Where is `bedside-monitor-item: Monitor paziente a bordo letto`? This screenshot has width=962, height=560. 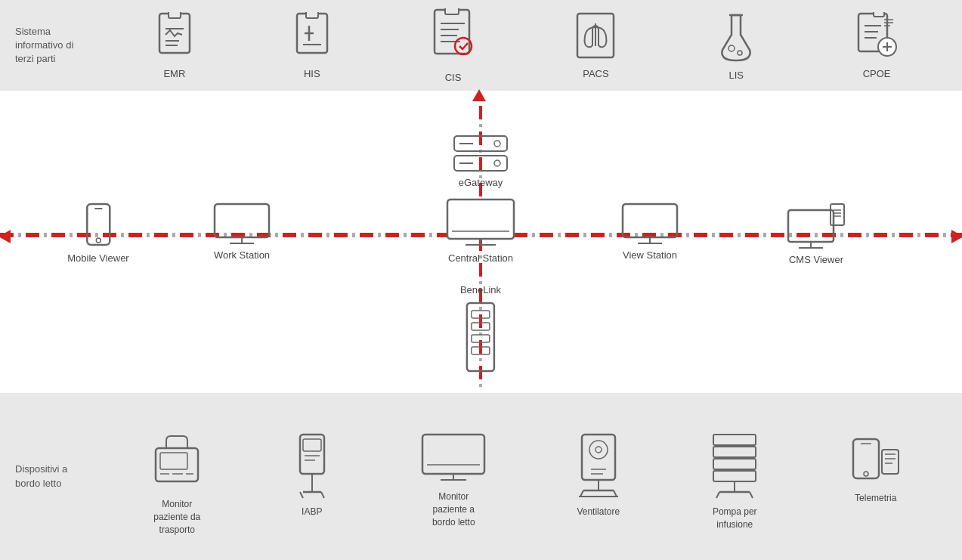
bedside-monitor-item: Monitor paziente a bordo letto is located at coordinates (453, 480).